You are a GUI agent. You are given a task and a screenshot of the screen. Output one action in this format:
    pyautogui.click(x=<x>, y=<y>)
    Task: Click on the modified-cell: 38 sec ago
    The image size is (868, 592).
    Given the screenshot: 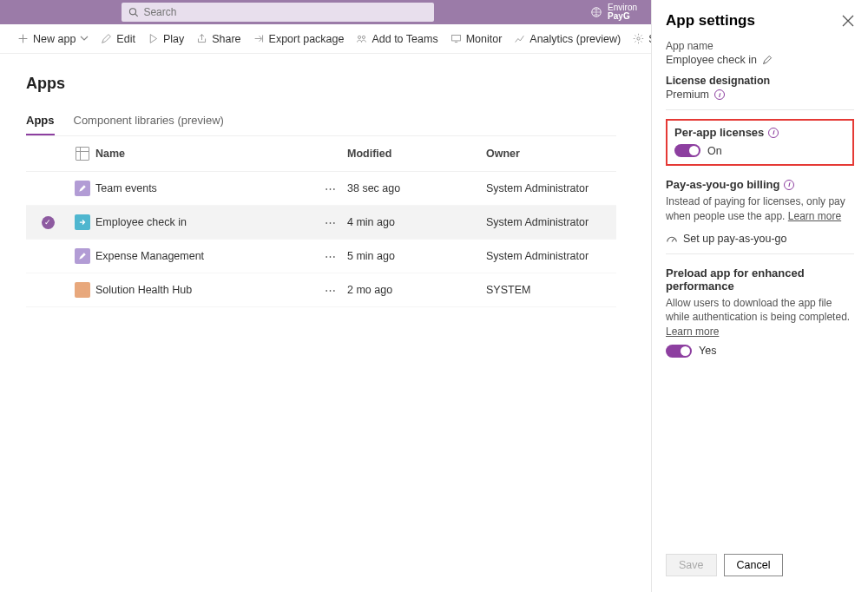 What is the action you would take?
    pyautogui.click(x=417, y=188)
    